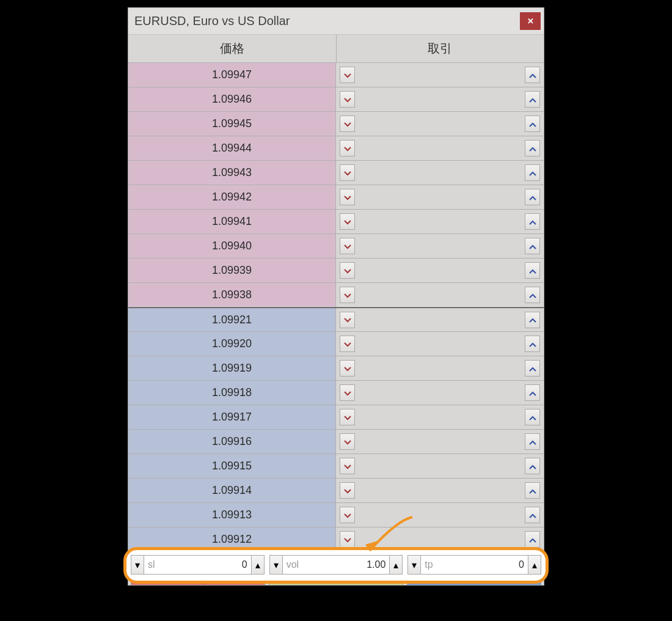 The height and width of the screenshot is (621, 672). I want to click on price-cell: 1.09921, so click(232, 320).